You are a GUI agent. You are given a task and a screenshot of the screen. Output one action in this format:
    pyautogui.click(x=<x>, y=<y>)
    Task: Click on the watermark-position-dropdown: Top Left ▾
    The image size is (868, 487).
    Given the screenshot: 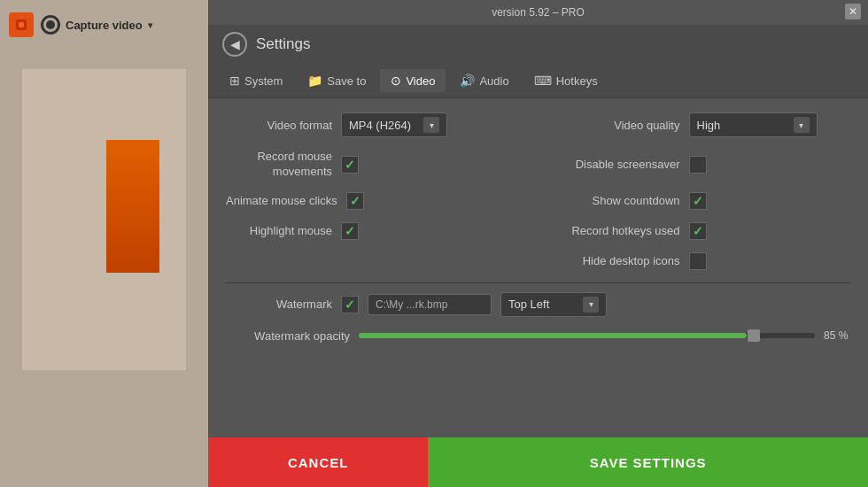 What is the action you would take?
    pyautogui.click(x=554, y=305)
    